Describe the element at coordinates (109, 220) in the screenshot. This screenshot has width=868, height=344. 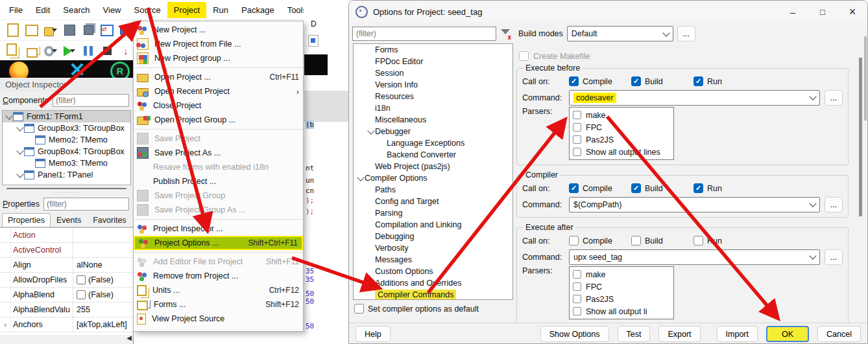
I see `properties-tab: Favorites` at that location.